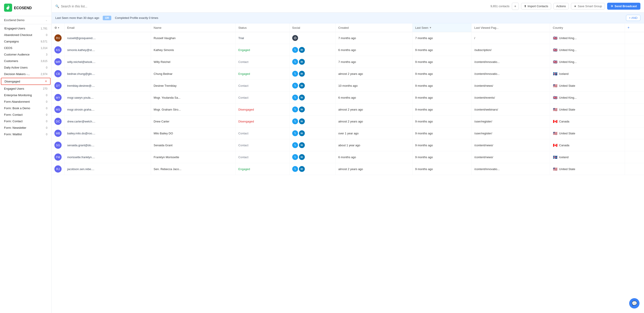  Describe the element at coordinates (58, 122) in the screenshot. I see `avatar-cell: DC` at that location.